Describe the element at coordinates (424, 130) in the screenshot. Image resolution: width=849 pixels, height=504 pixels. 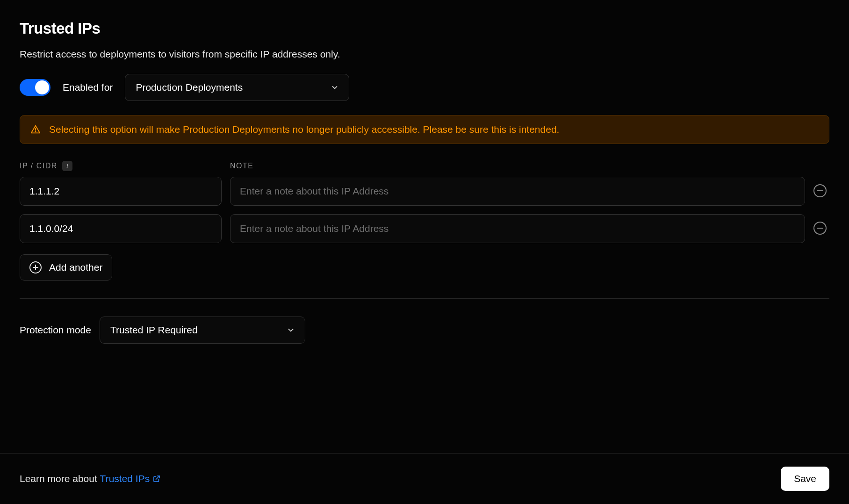
I see `warning-alert: Selecting this option will make Producti…` at that location.